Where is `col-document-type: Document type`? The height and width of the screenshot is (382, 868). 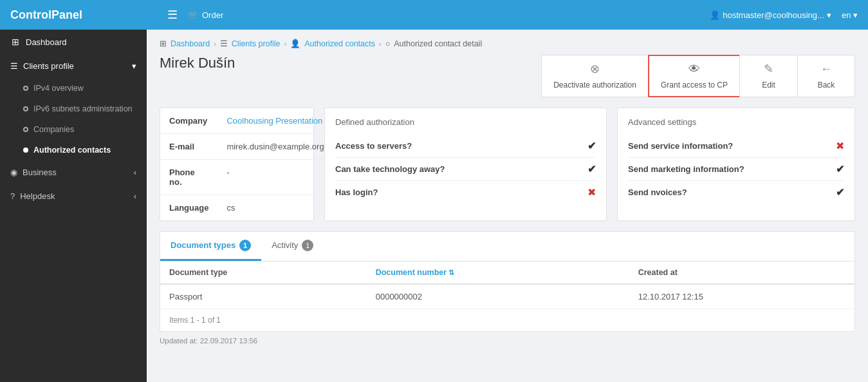
col-document-type: Document type is located at coordinates (264, 273).